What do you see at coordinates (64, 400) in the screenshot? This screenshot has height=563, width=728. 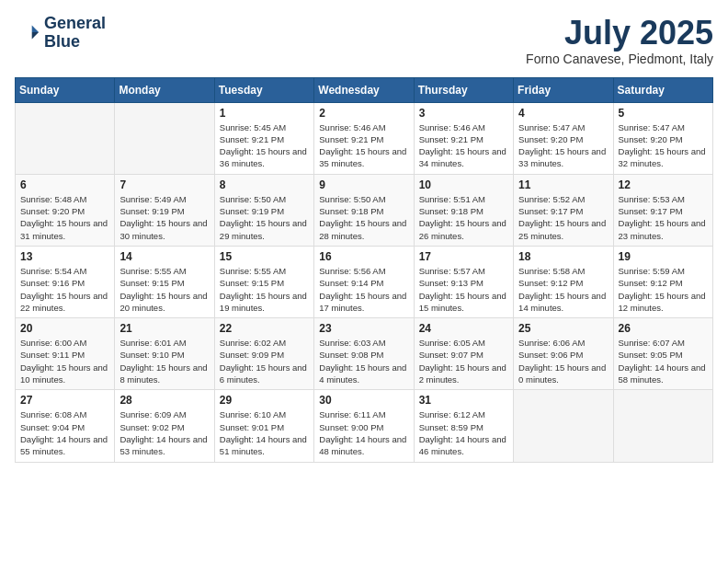 I see `day-number: 27` at bounding box center [64, 400].